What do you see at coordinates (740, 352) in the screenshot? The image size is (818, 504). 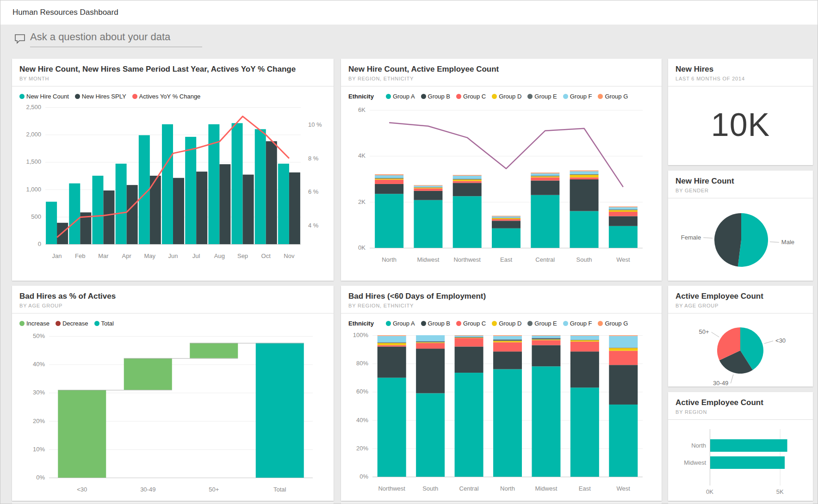 I see `age-pie-chart: <3030-4950+` at bounding box center [740, 352].